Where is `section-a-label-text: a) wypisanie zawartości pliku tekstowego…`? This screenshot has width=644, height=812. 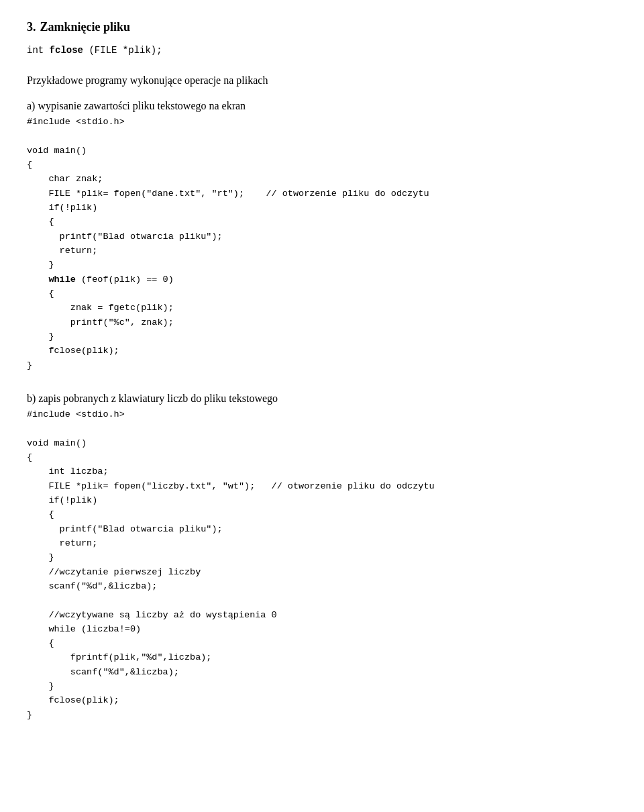
section-a-label-text: a) wypisanie zawartości pliku tekstowego… is located at coordinates (136, 106).